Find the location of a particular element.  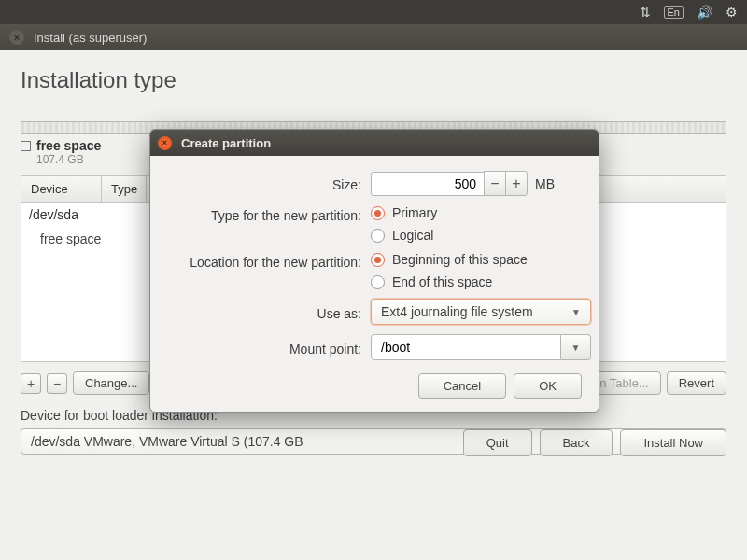

use-as-value: Ext4 journaling file system is located at coordinates (458, 312).